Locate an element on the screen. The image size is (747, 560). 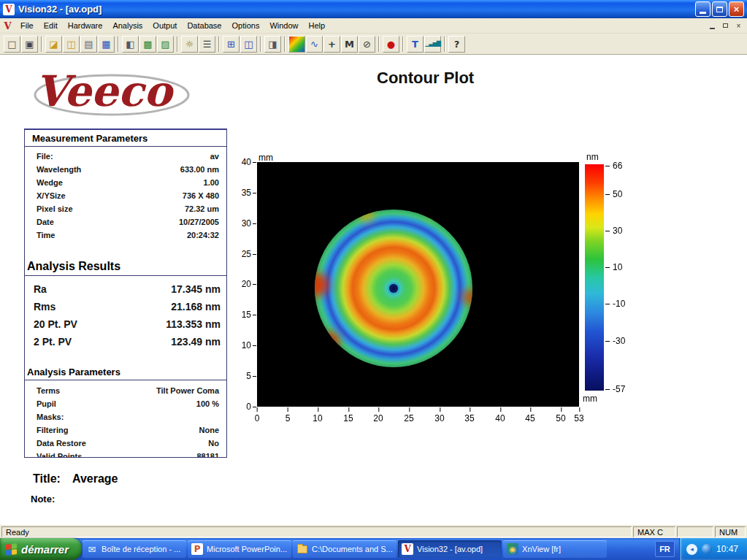
help-icon: ? is located at coordinates (457, 44).